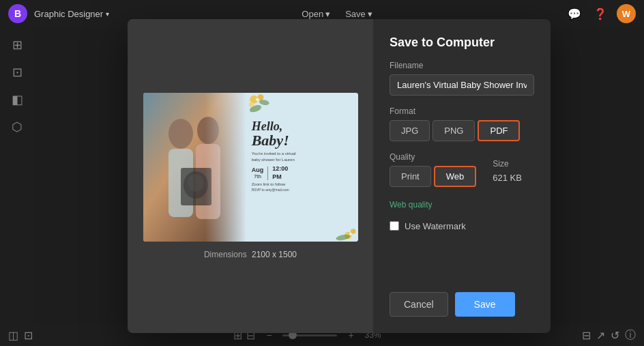 This screenshot has width=644, height=346. What do you see at coordinates (508, 173) in the screenshot?
I see `size-section: Size 621 KB` at bounding box center [508, 173].